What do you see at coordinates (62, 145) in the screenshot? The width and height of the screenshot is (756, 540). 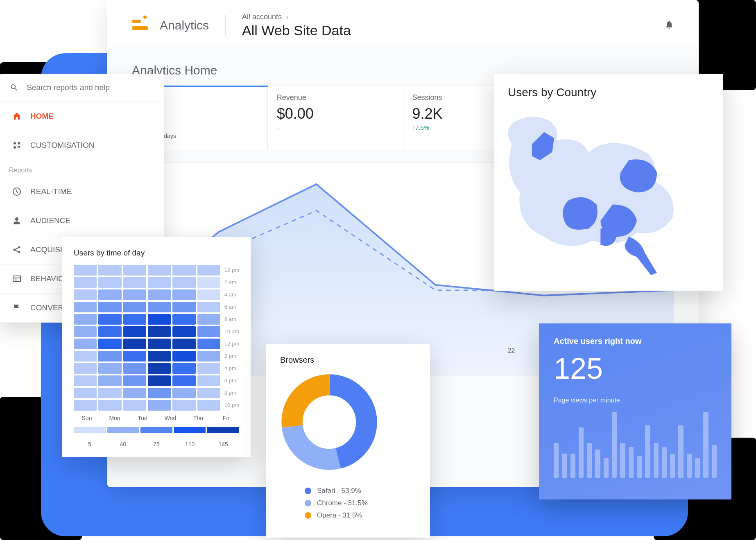 I see `nav-label: CUSTOMISATION` at bounding box center [62, 145].